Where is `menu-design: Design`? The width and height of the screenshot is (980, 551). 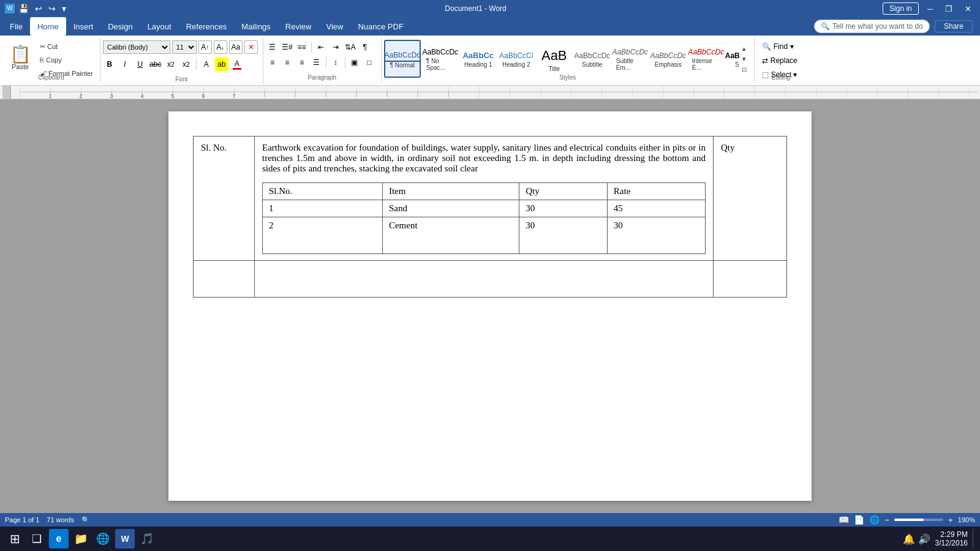 menu-design: Design is located at coordinates (120, 26).